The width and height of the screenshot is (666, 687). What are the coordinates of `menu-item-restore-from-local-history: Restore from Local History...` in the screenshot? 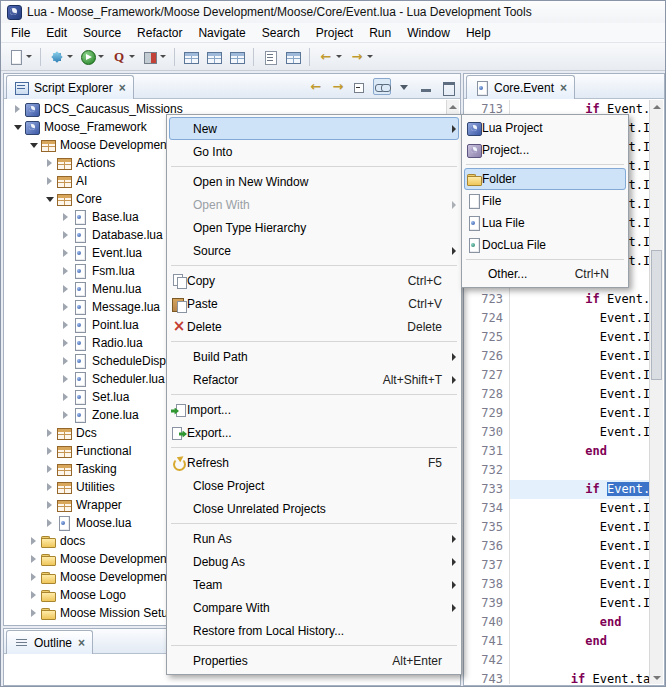 It's located at (314, 630).